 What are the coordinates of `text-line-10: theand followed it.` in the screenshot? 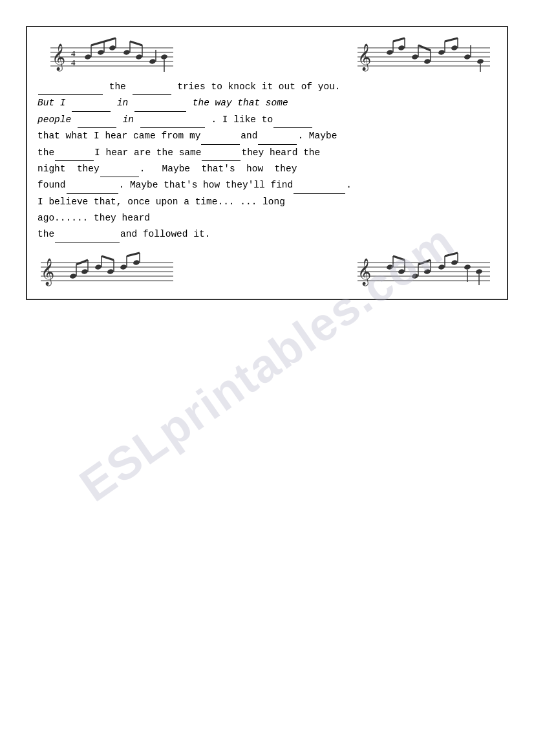 It's located at (267, 234).